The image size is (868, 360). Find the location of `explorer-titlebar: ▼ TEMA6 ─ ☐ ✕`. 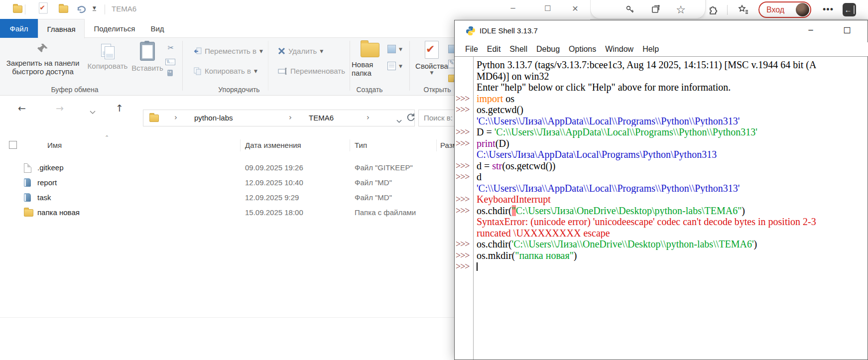

explorer-titlebar: ▼ TEMA6 ─ ☐ ✕ is located at coordinates (295, 9).